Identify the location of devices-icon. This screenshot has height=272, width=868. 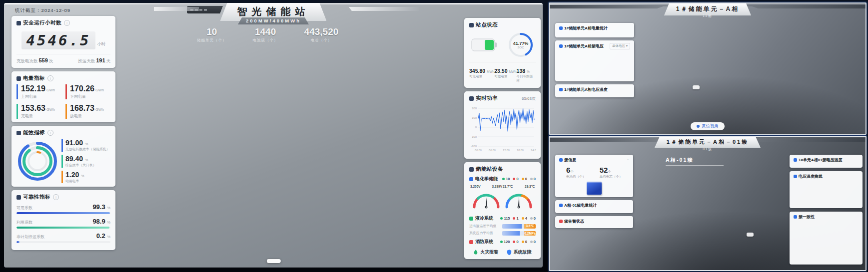
(472, 170).